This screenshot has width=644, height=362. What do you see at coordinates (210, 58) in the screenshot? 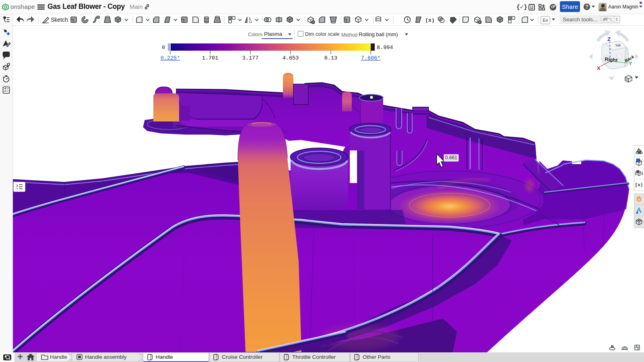
I see `svg-text: 1.701` at bounding box center [210, 58].